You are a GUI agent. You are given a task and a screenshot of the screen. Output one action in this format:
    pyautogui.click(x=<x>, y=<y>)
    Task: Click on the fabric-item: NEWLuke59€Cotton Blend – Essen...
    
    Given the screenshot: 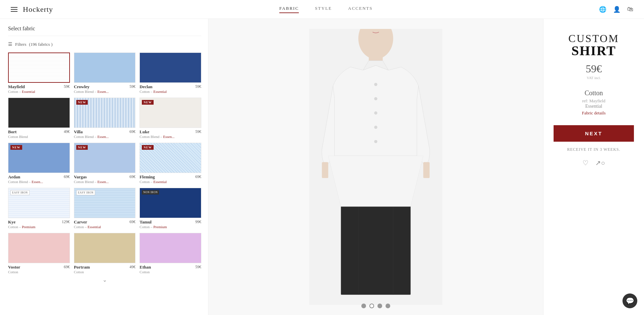 What is the action you would take?
    pyautogui.click(x=170, y=118)
    